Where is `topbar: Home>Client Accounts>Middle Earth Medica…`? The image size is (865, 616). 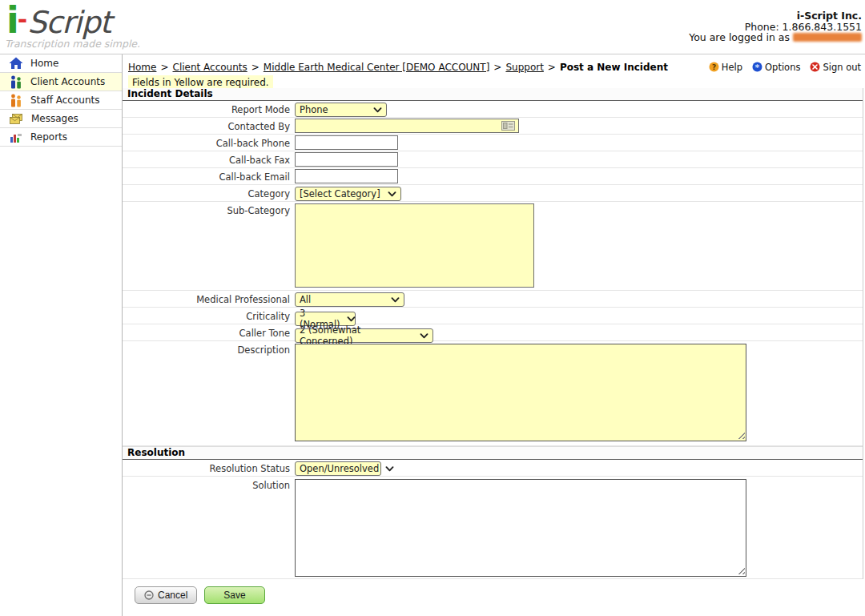
topbar: Home>Client Accounts>Middle Earth Medica… is located at coordinates (495, 67).